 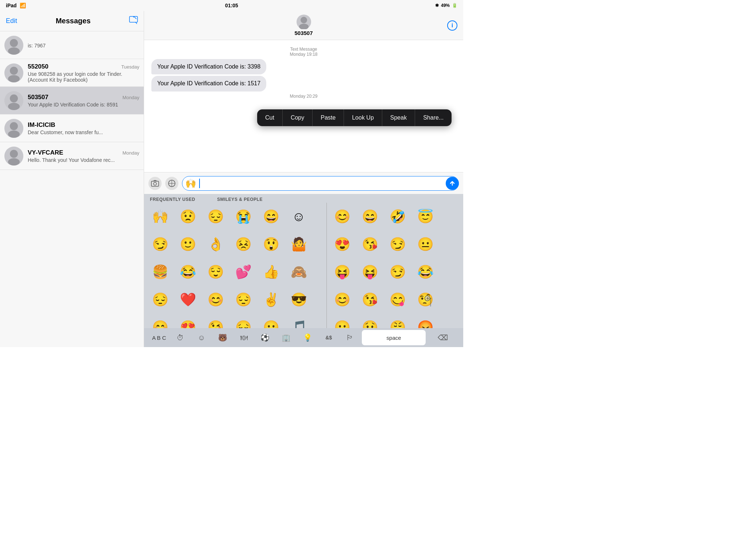 I want to click on status-right: ✱ 49% 🔋, so click(x=446, y=5).